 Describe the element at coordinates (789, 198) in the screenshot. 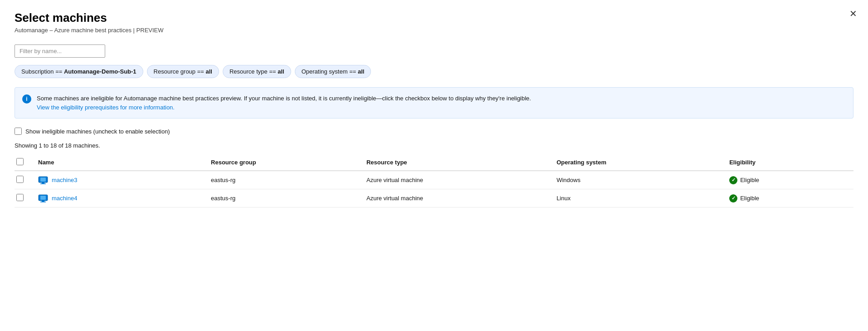

I see `row-eligibility-cell-1: ✓ Eligible` at that location.